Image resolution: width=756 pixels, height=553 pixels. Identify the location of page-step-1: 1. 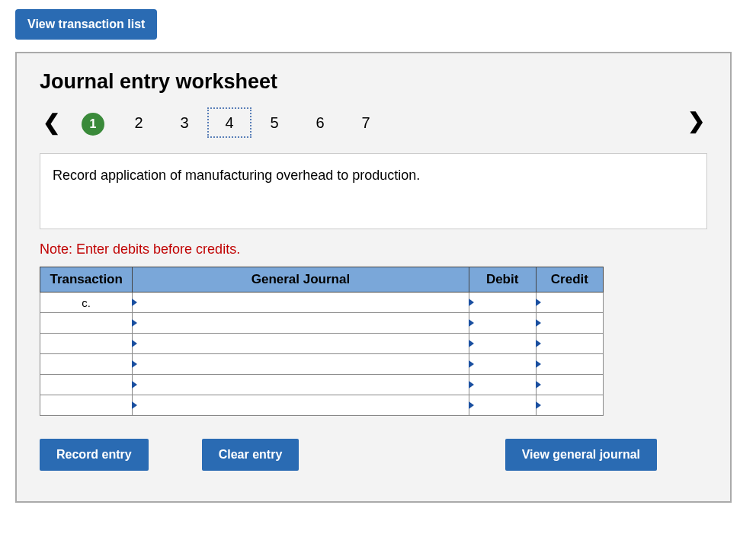
(93, 123).